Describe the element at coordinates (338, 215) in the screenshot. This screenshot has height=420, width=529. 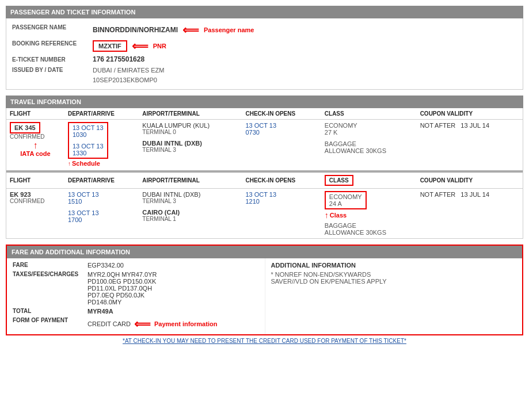
I see `class-annotation-label: Class` at that location.